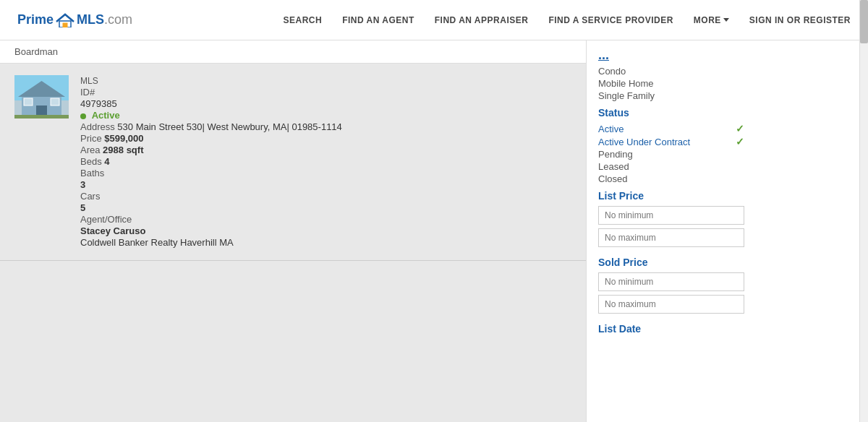 Image resolution: width=868 pixels, height=422 pixels. Describe the element at coordinates (113, 231) in the screenshot. I see `agent-name: Stacey Caruso` at that location.